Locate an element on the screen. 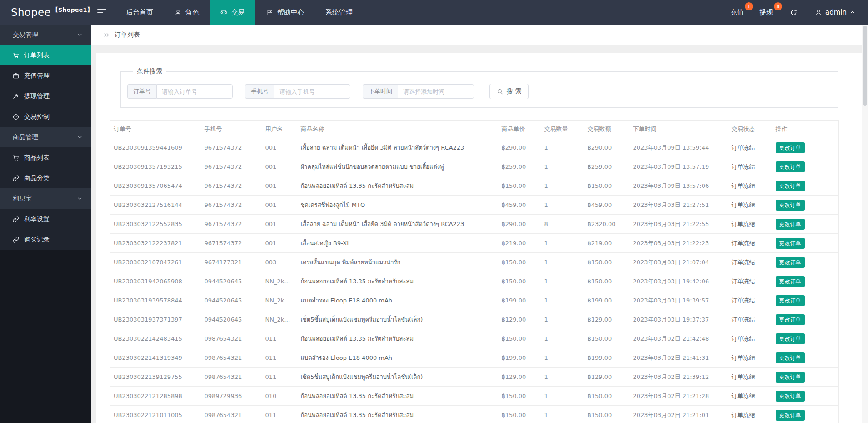 This screenshot has width=868, height=423. recharge-button: 充值 1 is located at coordinates (737, 12).